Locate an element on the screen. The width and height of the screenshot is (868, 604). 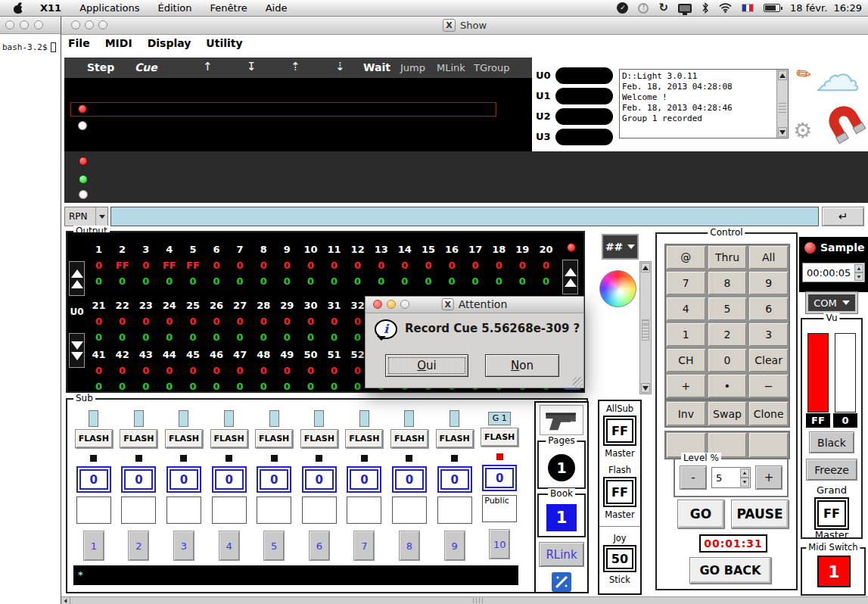
menubar-item-fenêtre: Fenêtre is located at coordinates (229, 8).